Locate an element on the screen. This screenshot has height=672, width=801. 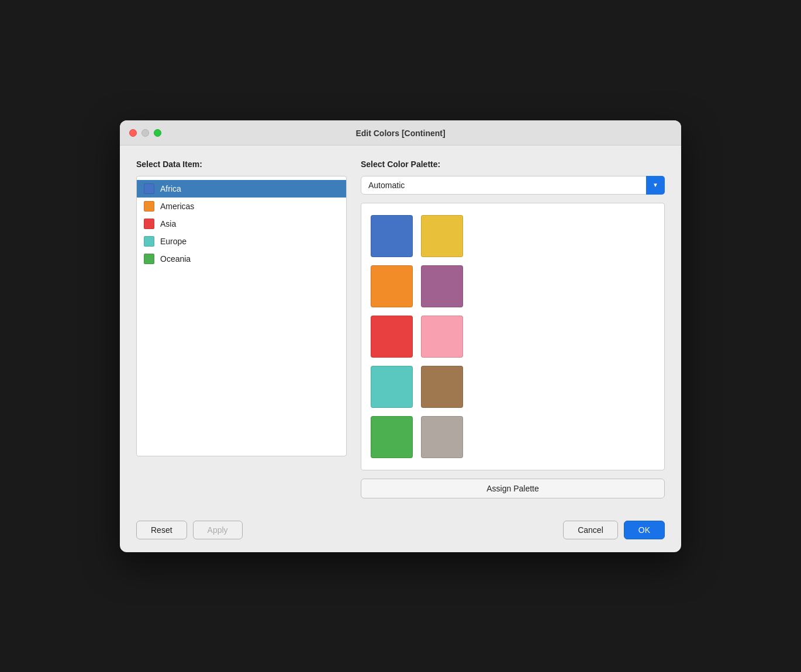
palette-swatch-purple is located at coordinates (442, 286).